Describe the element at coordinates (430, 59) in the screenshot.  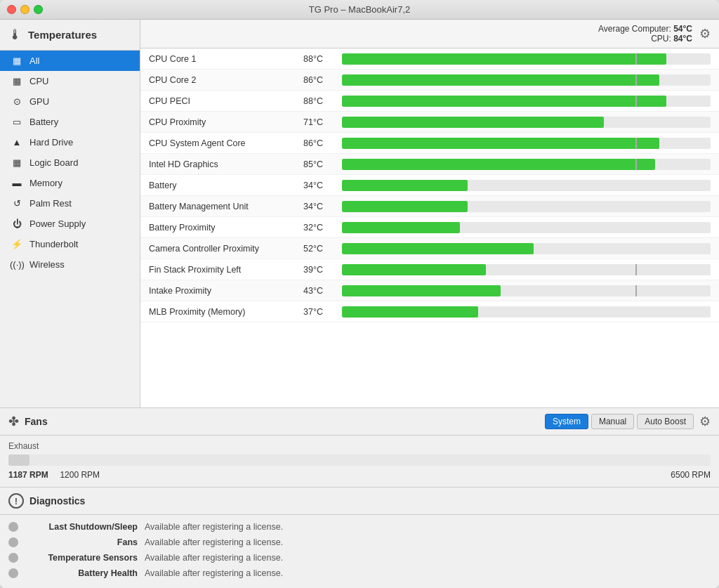
I see `temp-row: CPU Core 188°C` at that location.